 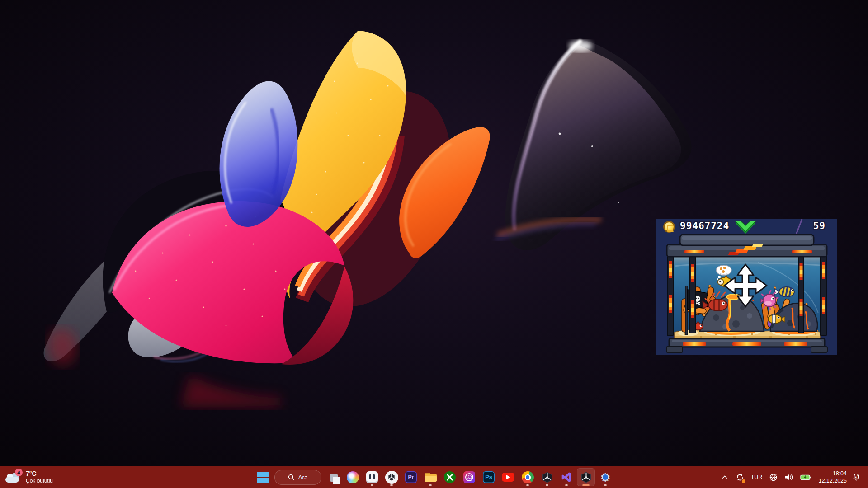 What do you see at coordinates (450, 477) in the screenshot?
I see `taskbar-app-xbox` at bounding box center [450, 477].